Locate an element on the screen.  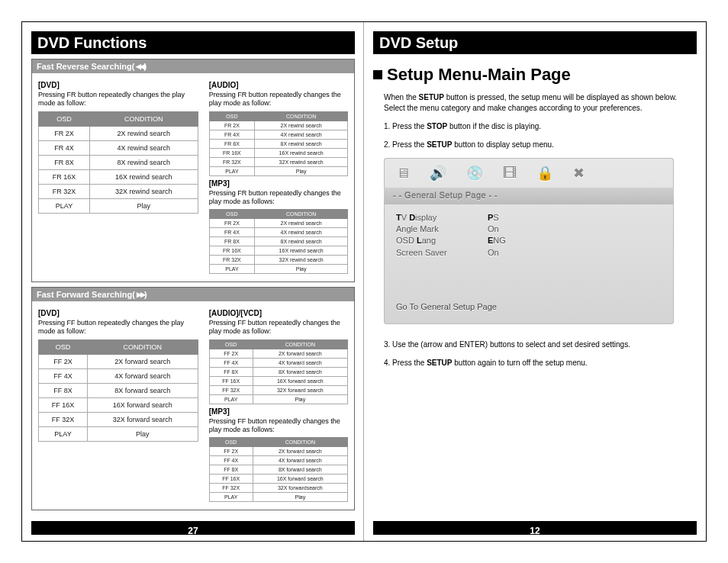
section-bar: Fast Reverse Searching(◀◀) is located at coordinates (193, 66).